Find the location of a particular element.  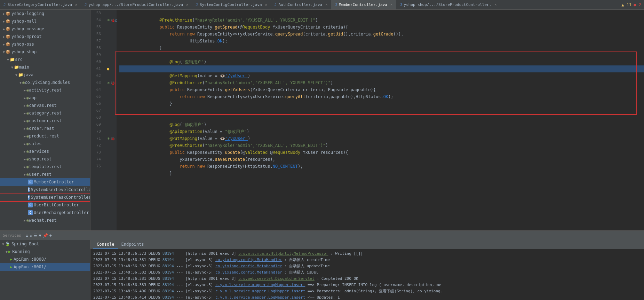

code-line-64: return new ResponseEntity<>(yxUserServic… is located at coordinates (382, 90).